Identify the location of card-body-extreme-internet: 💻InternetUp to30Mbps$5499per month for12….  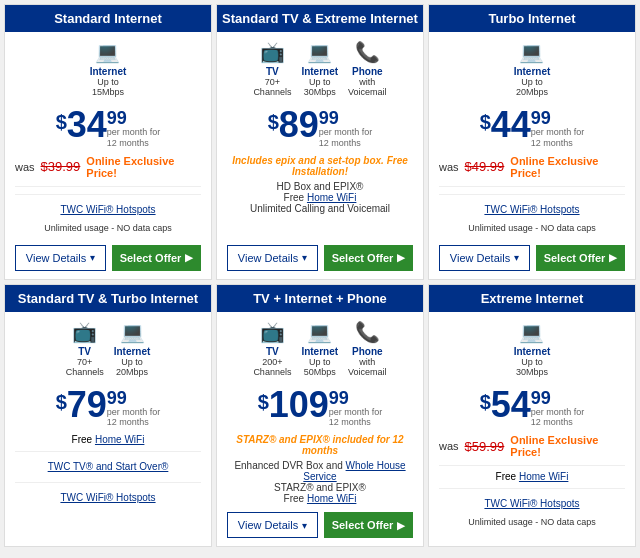
(532, 430).